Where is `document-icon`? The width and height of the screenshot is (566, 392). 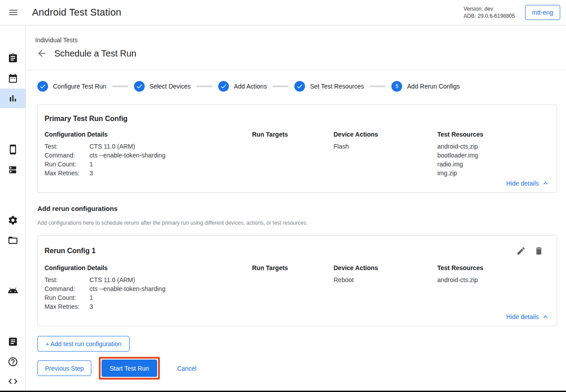
document-icon is located at coordinates (13, 342).